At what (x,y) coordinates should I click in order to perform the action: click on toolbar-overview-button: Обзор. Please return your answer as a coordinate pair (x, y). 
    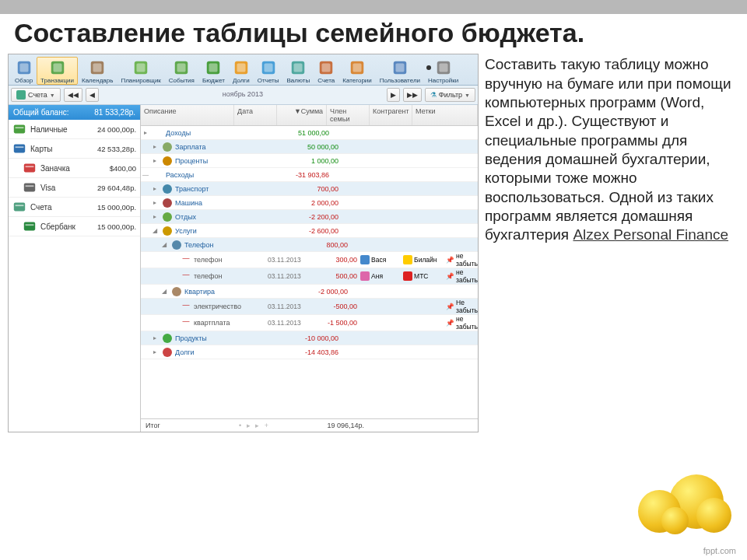
    Looking at the image, I should click on (23, 71).